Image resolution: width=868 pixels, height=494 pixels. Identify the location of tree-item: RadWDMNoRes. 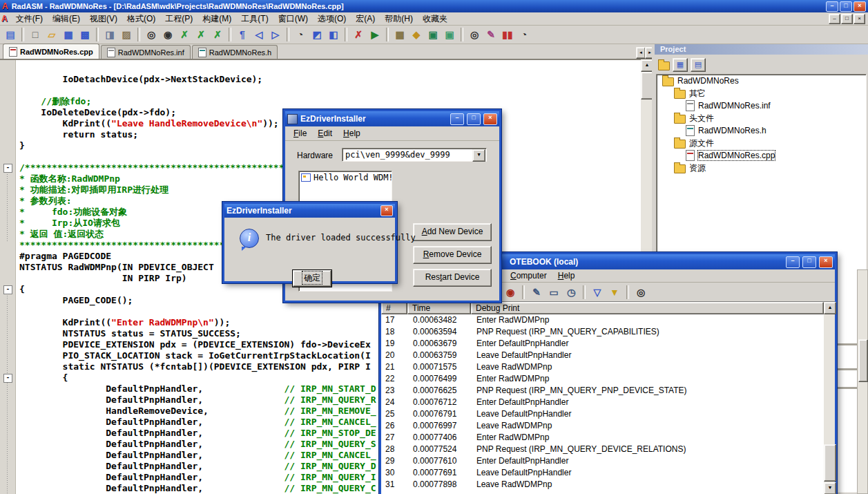
(761, 81).